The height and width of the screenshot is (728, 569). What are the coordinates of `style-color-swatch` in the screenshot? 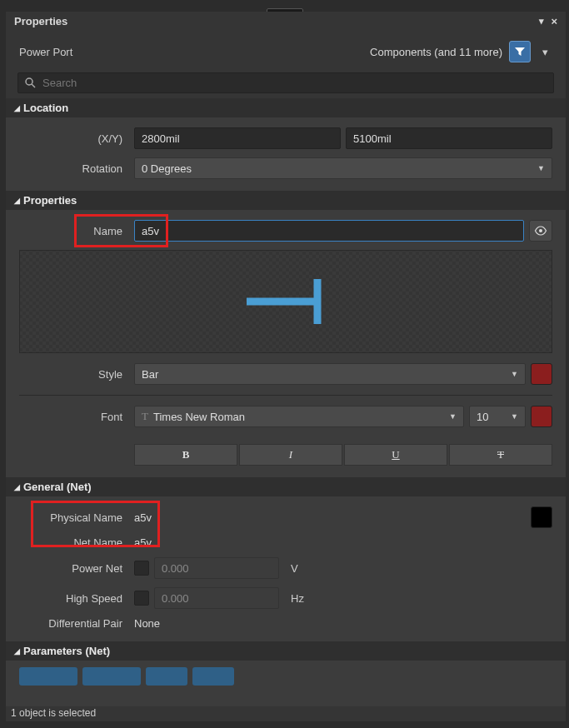 It's located at (542, 374).